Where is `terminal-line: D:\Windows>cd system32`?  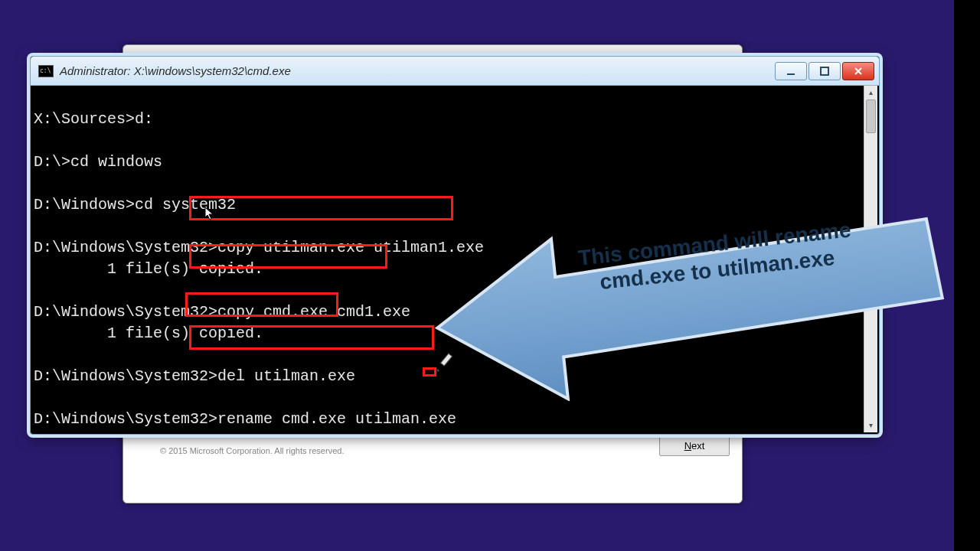
terminal-line: D:\Windows>cd system32 is located at coordinates (134, 205).